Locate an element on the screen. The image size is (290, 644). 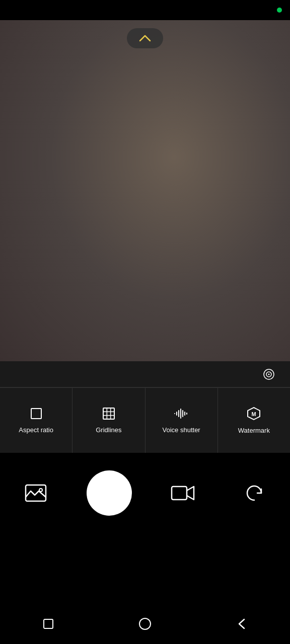
gridlines-label: Gridlines is located at coordinates (109, 430).